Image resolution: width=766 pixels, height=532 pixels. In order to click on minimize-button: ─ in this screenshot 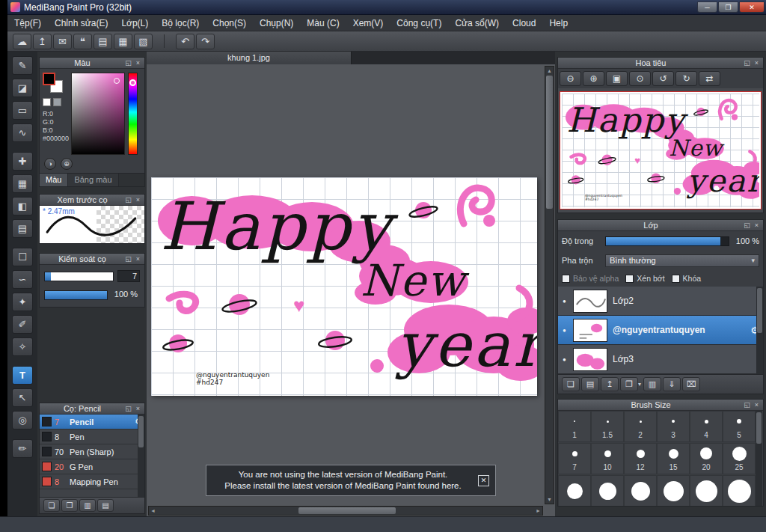, I will do `click(708, 7)`.